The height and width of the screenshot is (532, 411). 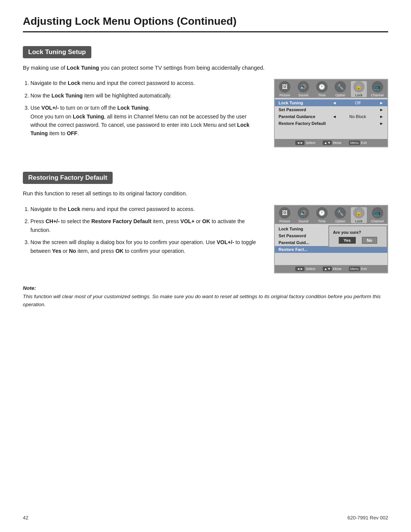 What do you see at coordinates (285, 89) in the screenshot?
I see `menu-icon-picture: 🖼 Picture` at bounding box center [285, 89].